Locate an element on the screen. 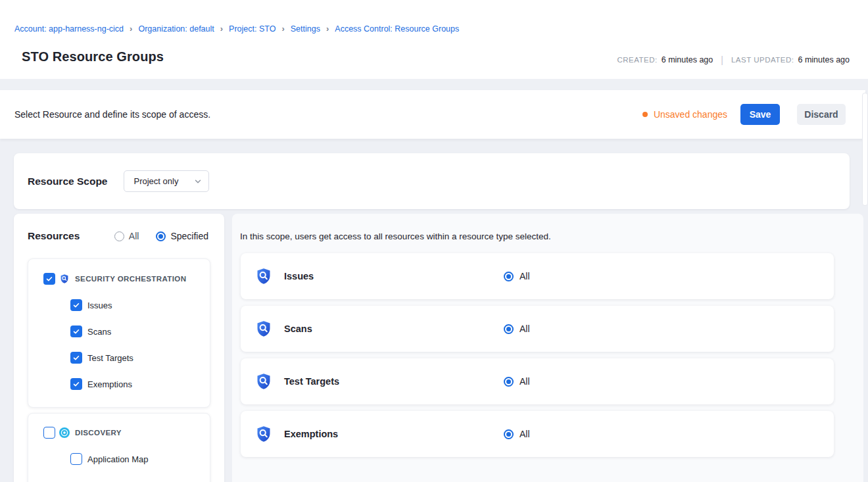 This screenshot has width=868, height=482. save-button: Save is located at coordinates (760, 114).